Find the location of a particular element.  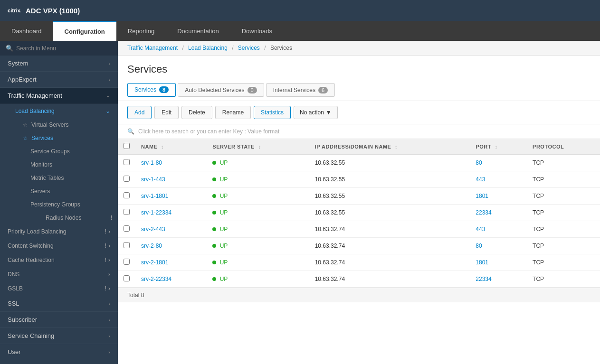

th-port: PORT ↕ is located at coordinates (498, 147).